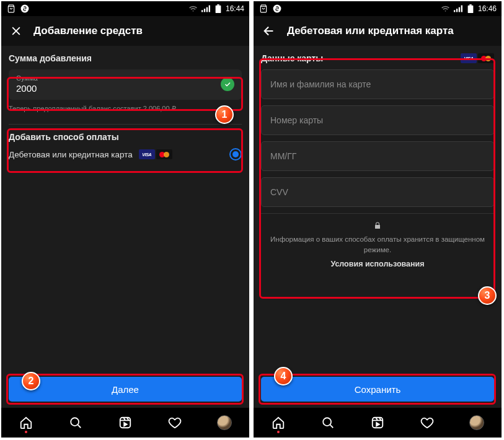  I want to click on back-icon, so click(269, 31).